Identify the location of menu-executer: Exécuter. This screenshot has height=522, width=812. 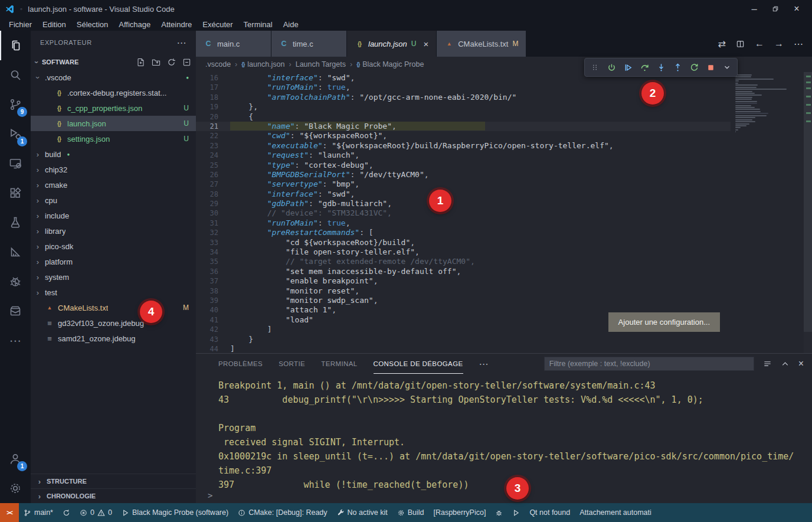
(217, 25).